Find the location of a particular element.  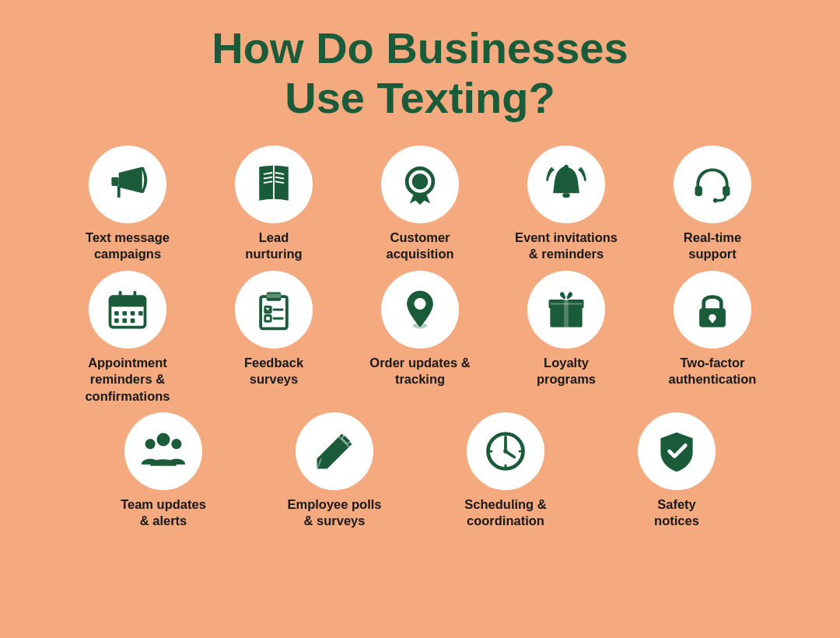

headset-icon-circle is located at coordinates (712, 184).